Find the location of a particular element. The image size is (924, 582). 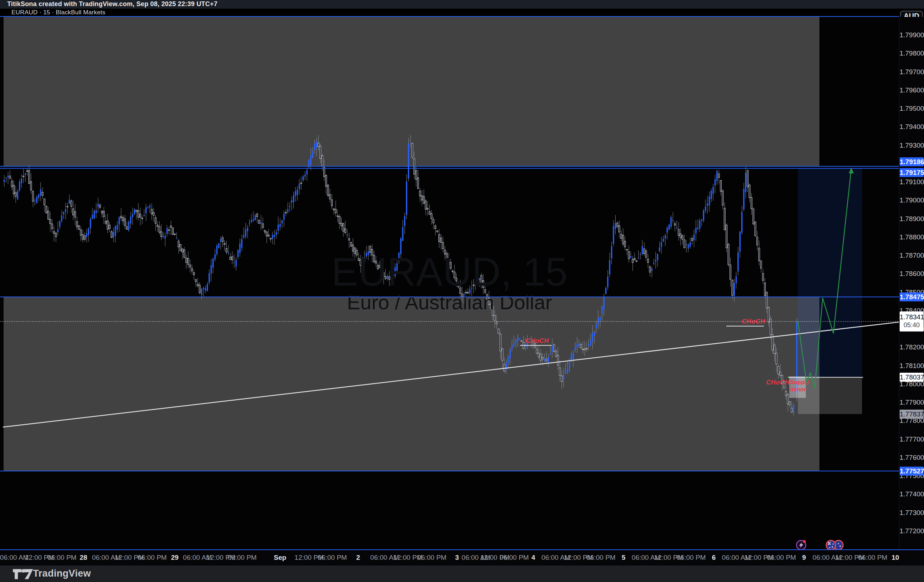

tradingview-logo-icon is located at coordinates (23, 574).